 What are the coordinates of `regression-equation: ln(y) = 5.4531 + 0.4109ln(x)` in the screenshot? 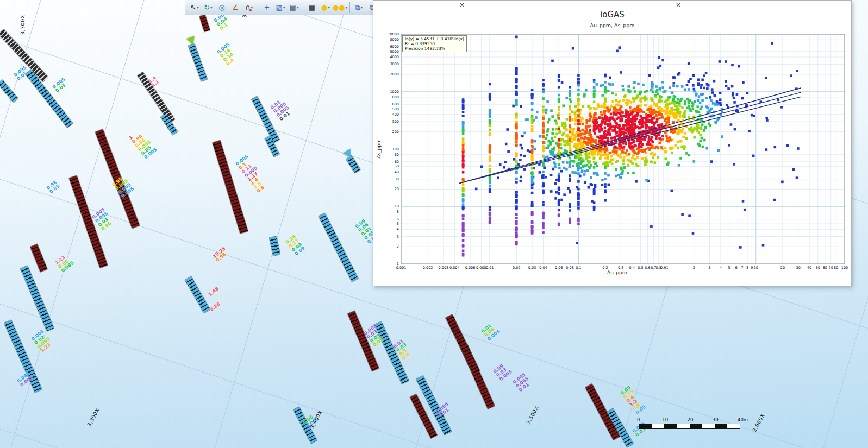 It's located at (435, 39).